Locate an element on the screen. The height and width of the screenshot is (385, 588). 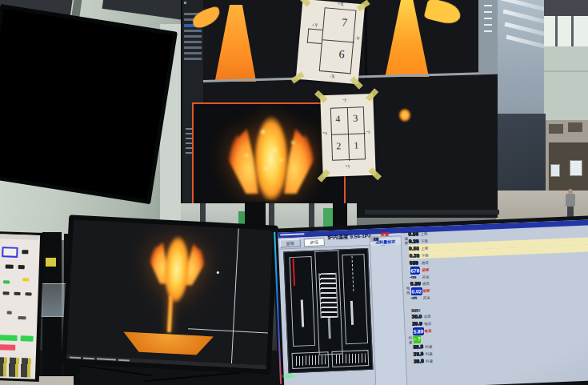
axis-label: +X is located at coordinates (341, 5).